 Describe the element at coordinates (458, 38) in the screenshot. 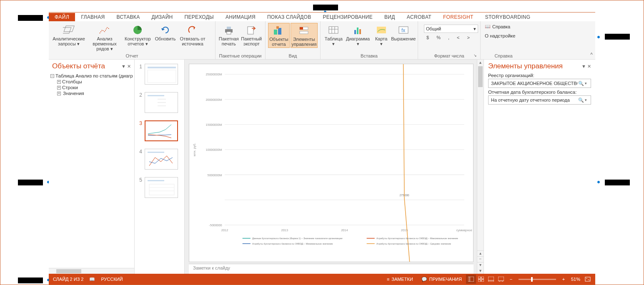

I see `fmt-dec-less: <` at that location.